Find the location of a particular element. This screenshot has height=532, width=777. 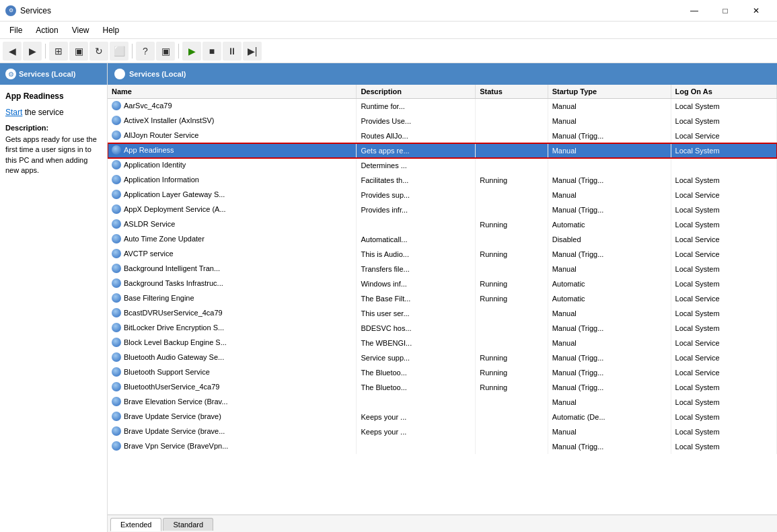

help-button: ? is located at coordinates (145, 51).